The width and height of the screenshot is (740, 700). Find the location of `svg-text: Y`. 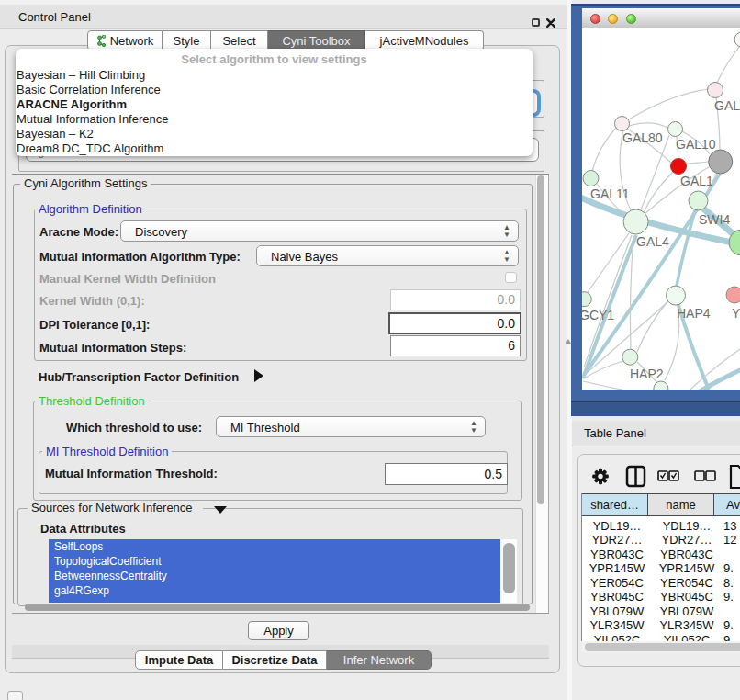

svg-text: Y is located at coordinates (736, 313).